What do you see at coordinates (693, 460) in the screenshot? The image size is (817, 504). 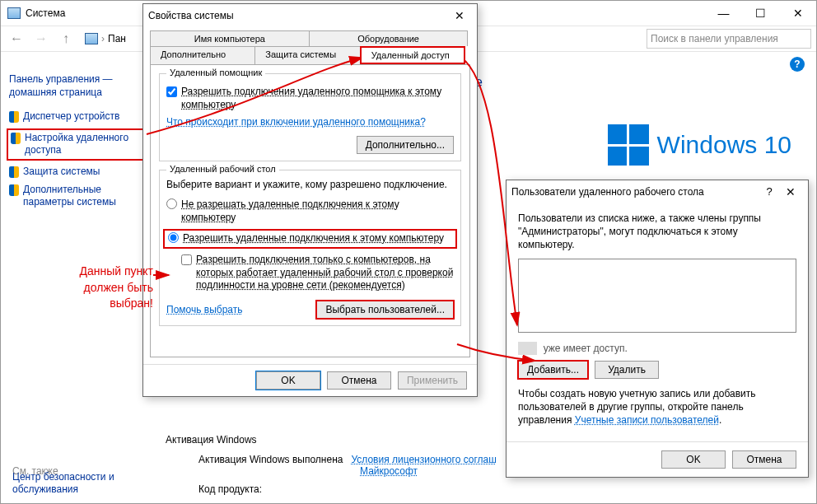 I see `rusers-ok-button: OK` at bounding box center [693, 460].